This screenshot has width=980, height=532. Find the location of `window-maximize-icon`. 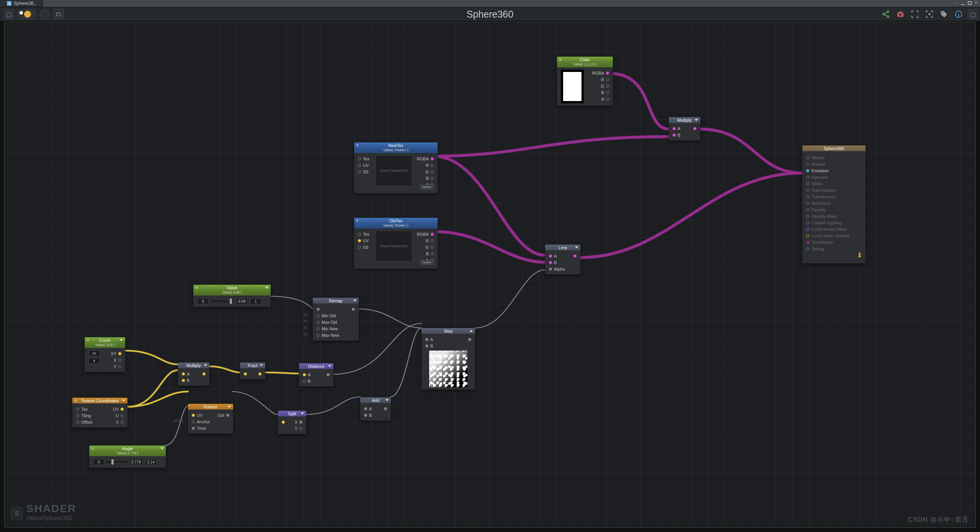

window-maximize-icon is located at coordinates (970, 3).